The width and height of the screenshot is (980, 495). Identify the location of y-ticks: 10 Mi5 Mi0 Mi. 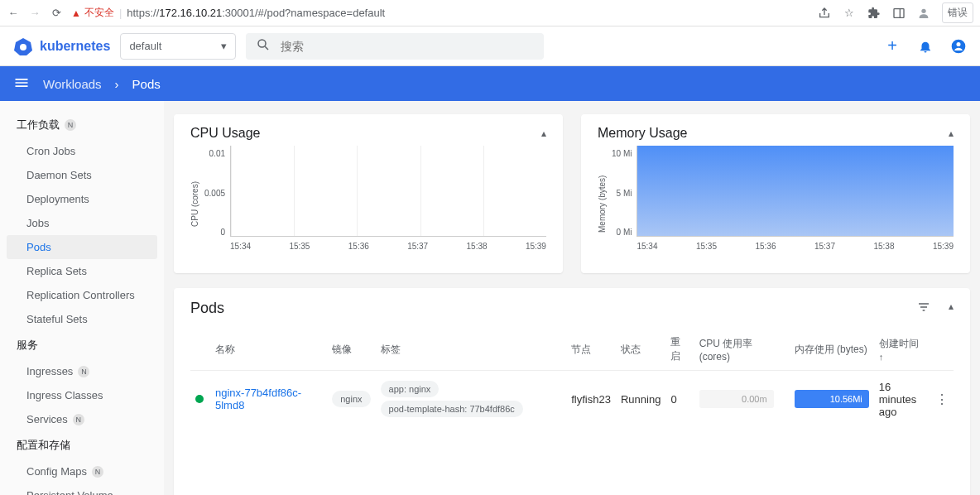
(622, 191).